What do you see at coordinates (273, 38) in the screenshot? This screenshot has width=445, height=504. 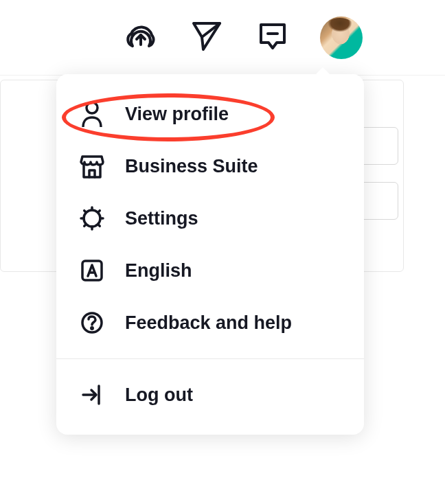 I see `message-icon` at bounding box center [273, 38].